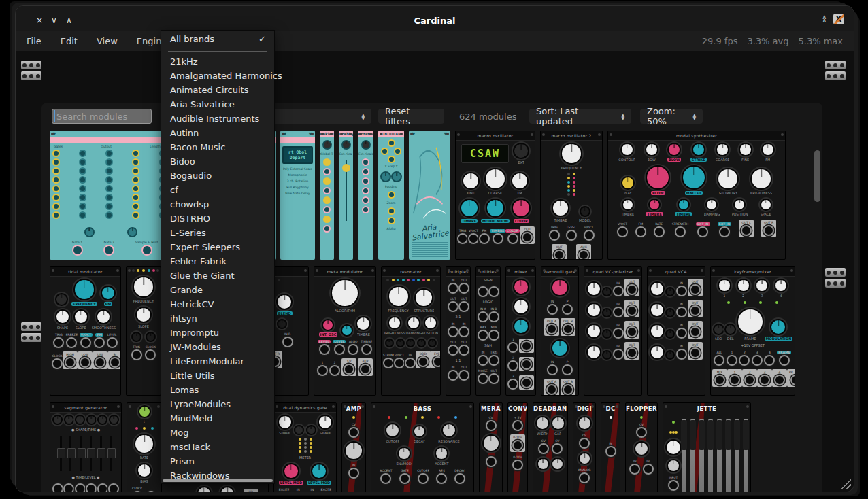 This screenshot has width=868, height=499. Describe the element at coordinates (580, 116) in the screenshot. I see `sort-select: Sort: Last updated ▲▼` at that location.